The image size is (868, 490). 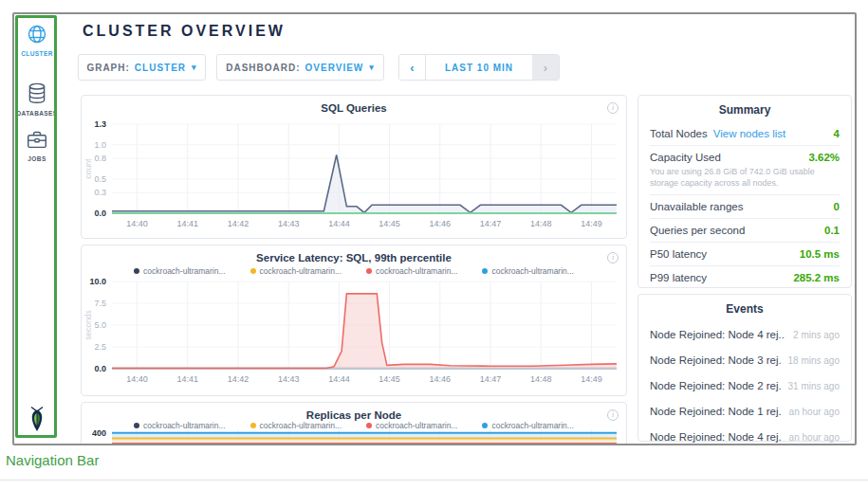 What do you see at coordinates (696, 207) in the screenshot?
I see `summary-label: Unavailable ranges` at bounding box center [696, 207].